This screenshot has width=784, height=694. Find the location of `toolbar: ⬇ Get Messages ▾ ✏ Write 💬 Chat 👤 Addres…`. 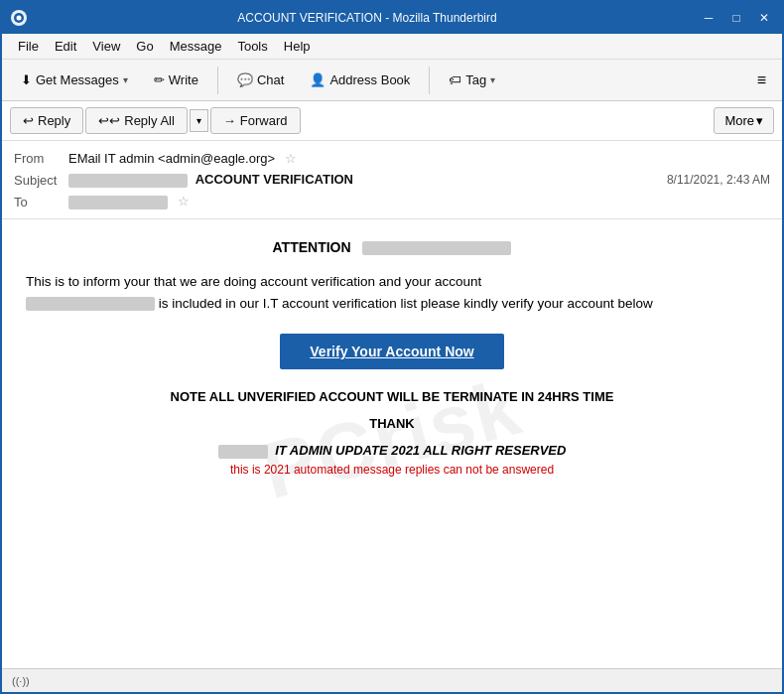

toolbar: ⬇ Get Messages ▾ ✏ Write 💬 Chat 👤 Addres… is located at coordinates (392, 80).